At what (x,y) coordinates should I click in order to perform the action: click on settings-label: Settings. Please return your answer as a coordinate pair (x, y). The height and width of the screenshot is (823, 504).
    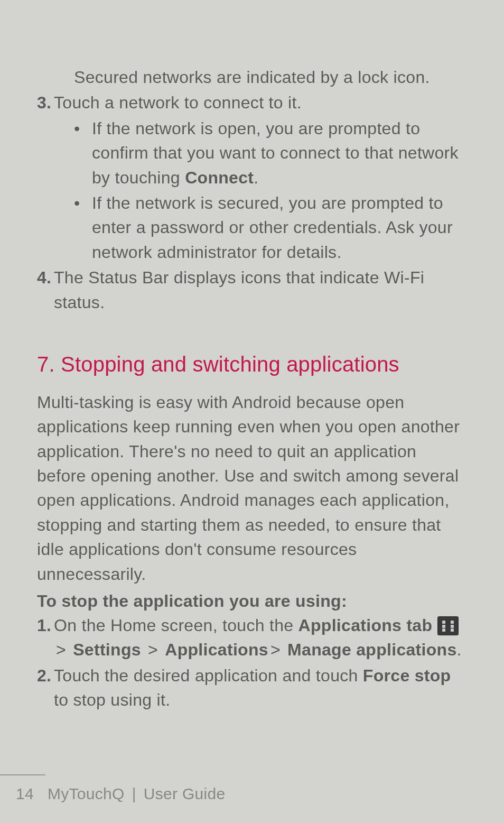
    Looking at the image, I should click on (107, 650).